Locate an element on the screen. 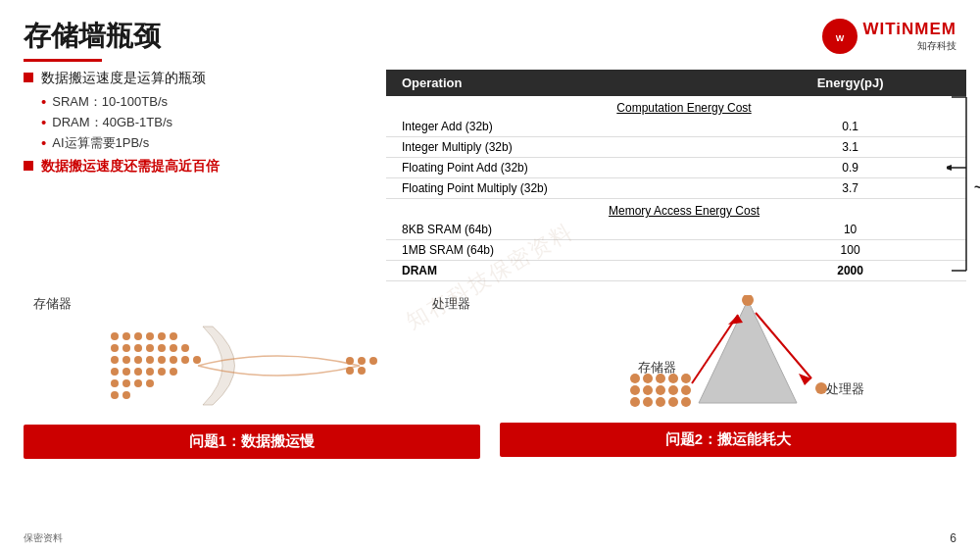 This screenshot has width=980, height=553. problem-box-2: 问题2：搬运能耗大 is located at coordinates (728, 439).